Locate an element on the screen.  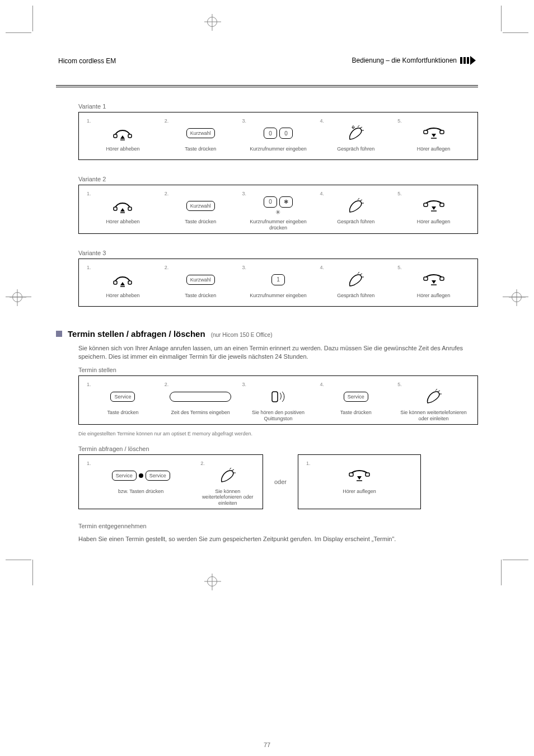
continuation-arrow-icon is located at coordinates (468, 60).